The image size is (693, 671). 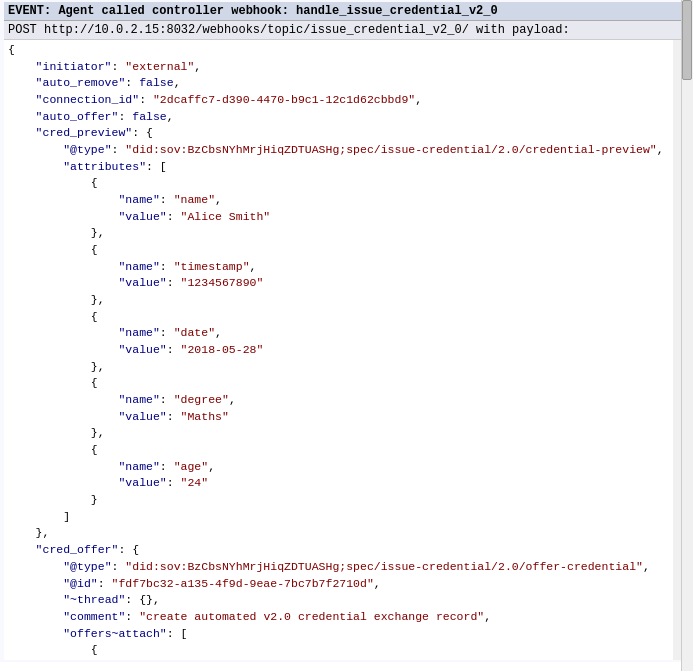 What do you see at coordinates (687, 40) in the screenshot?
I see `scrollbar-thumb` at bounding box center [687, 40].